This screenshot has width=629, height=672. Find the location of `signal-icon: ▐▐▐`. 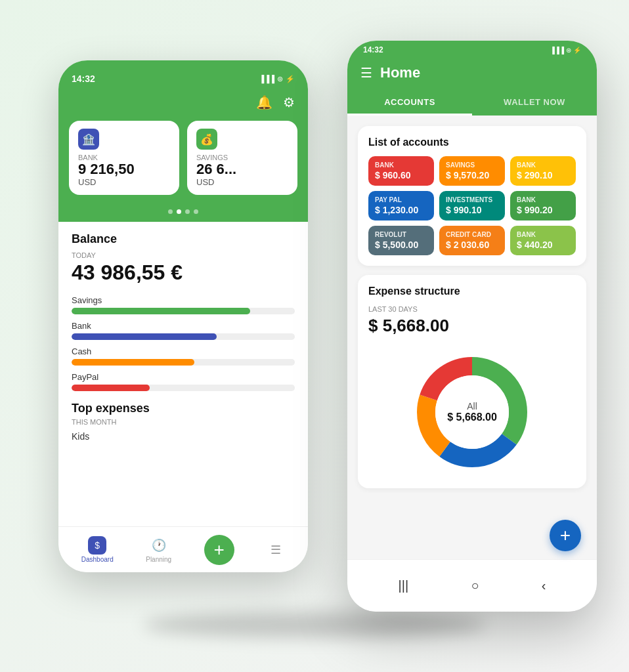

signal-icon: ▐▐▐ is located at coordinates (267, 79).